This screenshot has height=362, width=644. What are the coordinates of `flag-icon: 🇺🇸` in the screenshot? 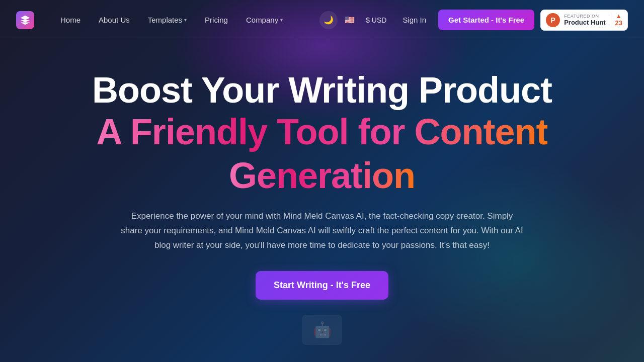 It's located at (350, 20).